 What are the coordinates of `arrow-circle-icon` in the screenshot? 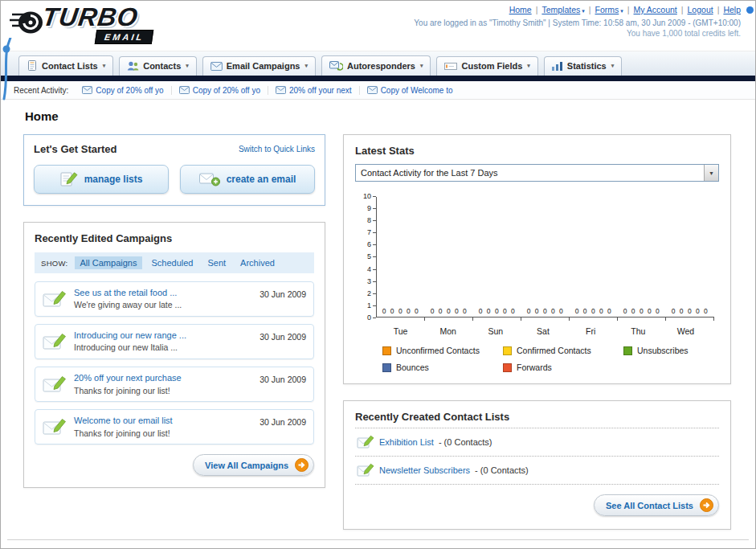 It's located at (302, 465).